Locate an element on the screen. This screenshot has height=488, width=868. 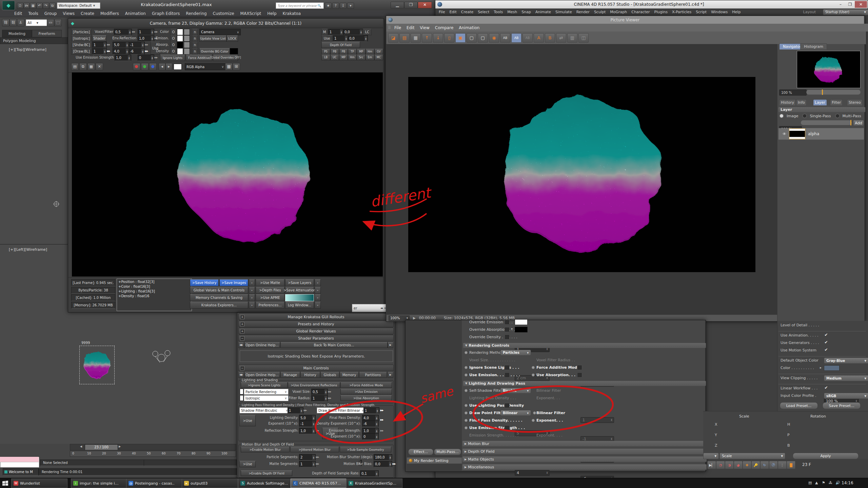
vfb-grid-button: Log Window... is located at coordinates (300, 305).